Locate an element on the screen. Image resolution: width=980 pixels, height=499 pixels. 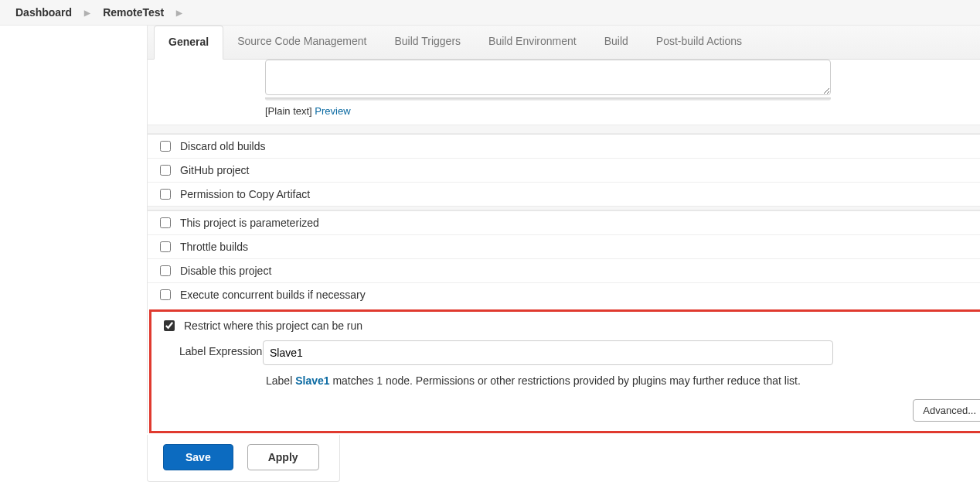
description-textarea is located at coordinates (548, 77).